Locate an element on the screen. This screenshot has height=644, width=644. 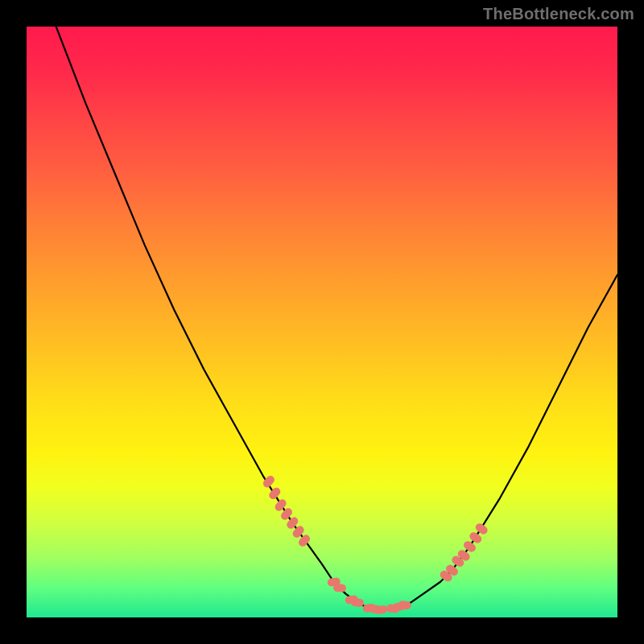
curve-markers is located at coordinates (375, 544).